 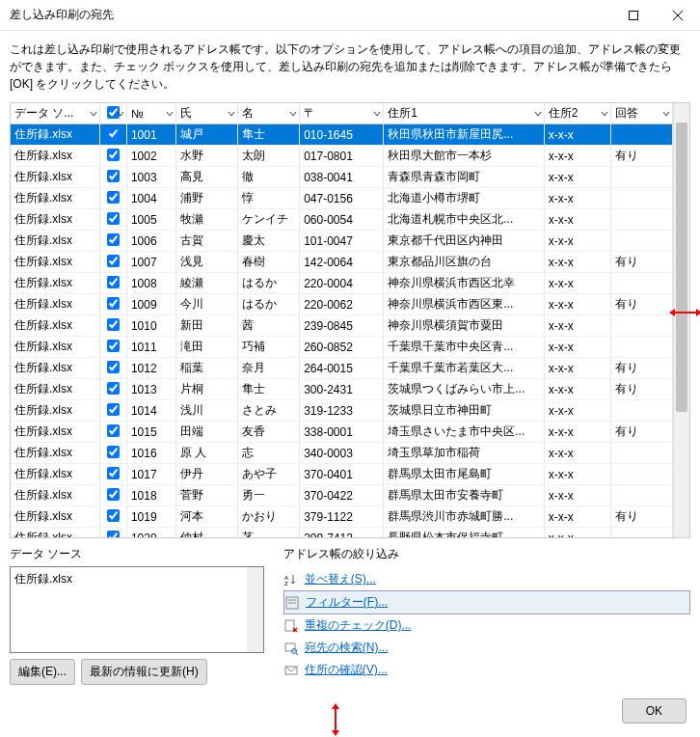 What do you see at coordinates (207, 114) in the screenshot?
I see `column-header-last: 氏` at bounding box center [207, 114].